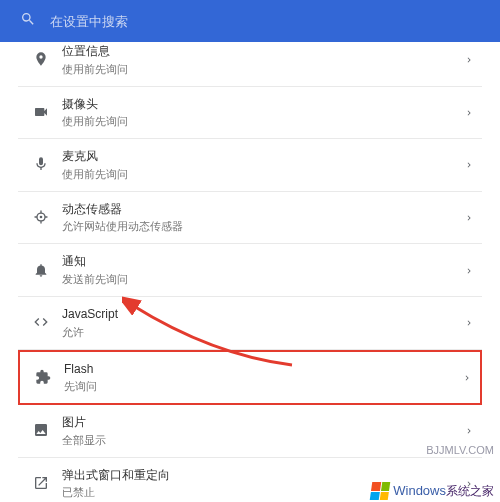 The height and width of the screenshot is (502, 500). I want to click on row-sub: 允许网站使用动态传感器, so click(263, 226).